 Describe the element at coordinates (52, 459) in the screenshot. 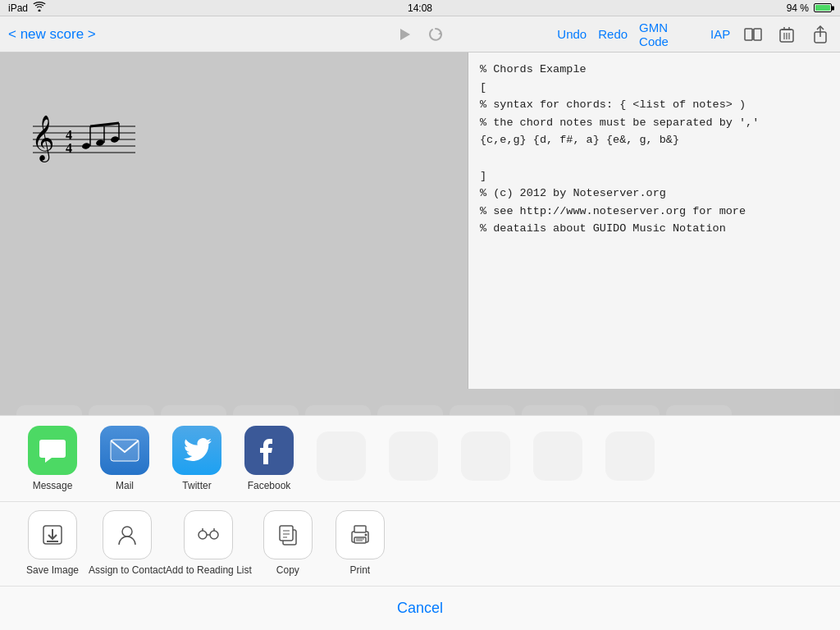

I see `share-message-item: Message` at that location.